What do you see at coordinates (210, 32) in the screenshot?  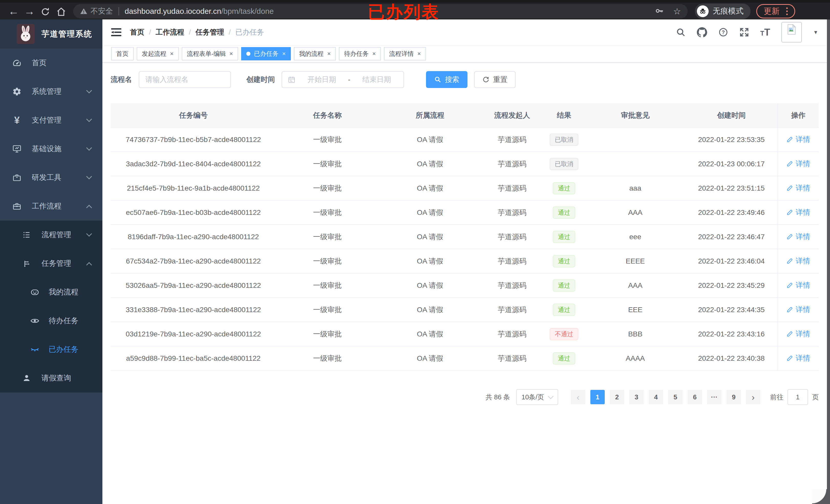 I see `breadcrumb-task-mgmt: 任务管理` at bounding box center [210, 32].